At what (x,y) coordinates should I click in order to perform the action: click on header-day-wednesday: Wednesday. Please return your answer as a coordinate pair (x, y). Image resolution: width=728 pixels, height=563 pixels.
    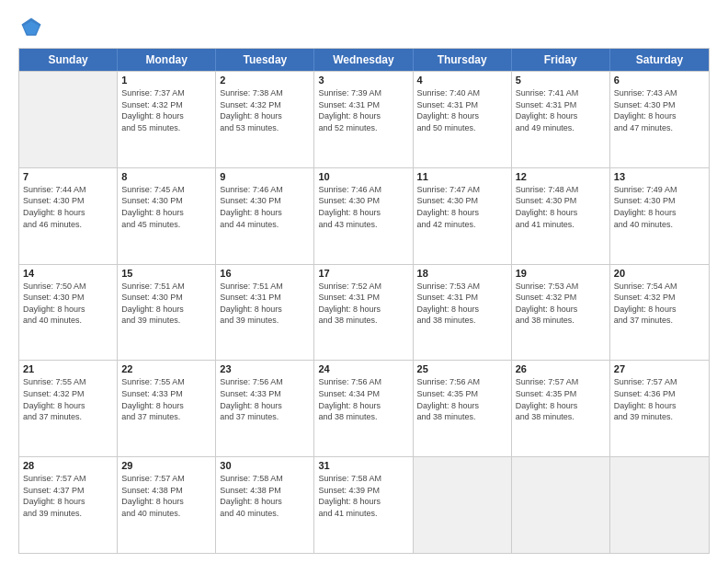
    Looking at the image, I should click on (364, 60).